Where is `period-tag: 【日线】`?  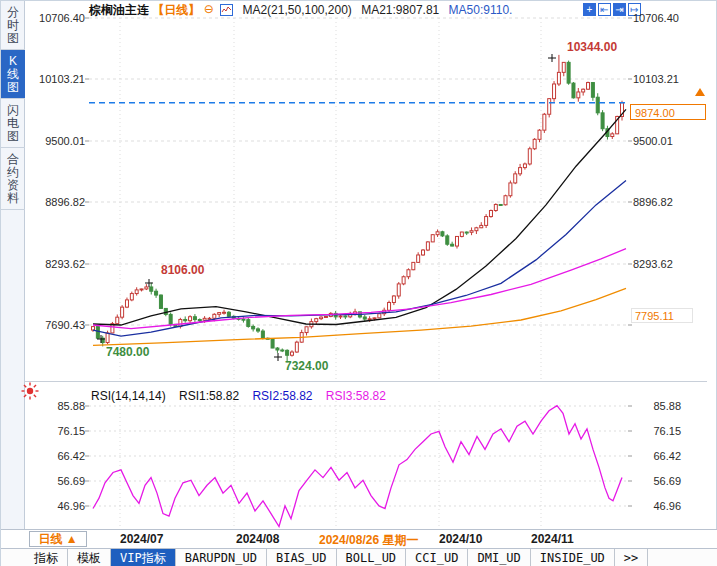
period-tag: 【日线】 is located at coordinates (176, 10).